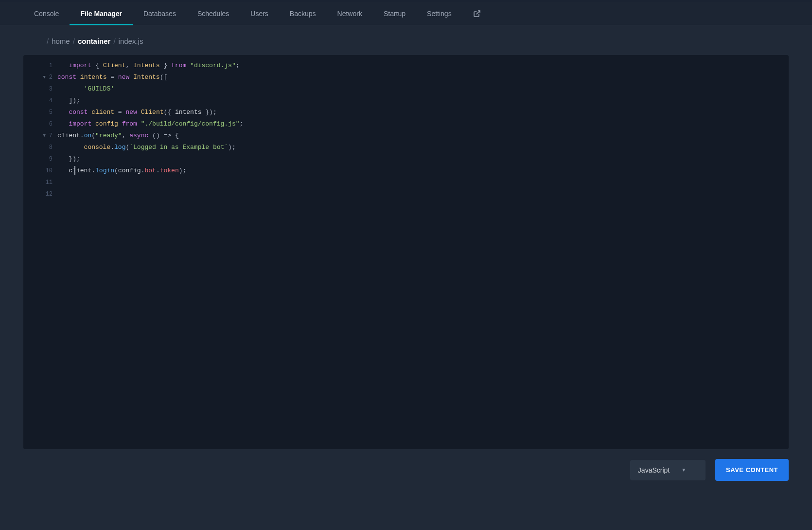 This screenshot has width=812, height=530. What do you see at coordinates (303, 14) in the screenshot?
I see `tab-backups: Backups` at bounding box center [303, 14].